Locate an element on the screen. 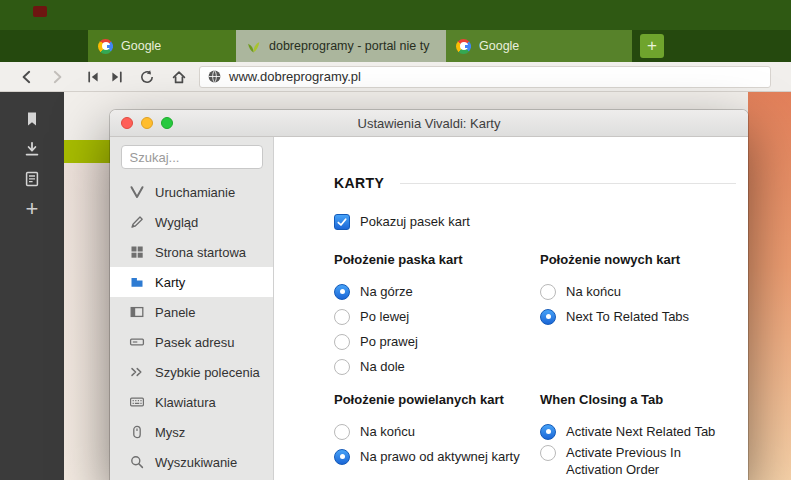 The image size is (791, 480). radio-label: Po prawej is located at coordinates (389, 342).